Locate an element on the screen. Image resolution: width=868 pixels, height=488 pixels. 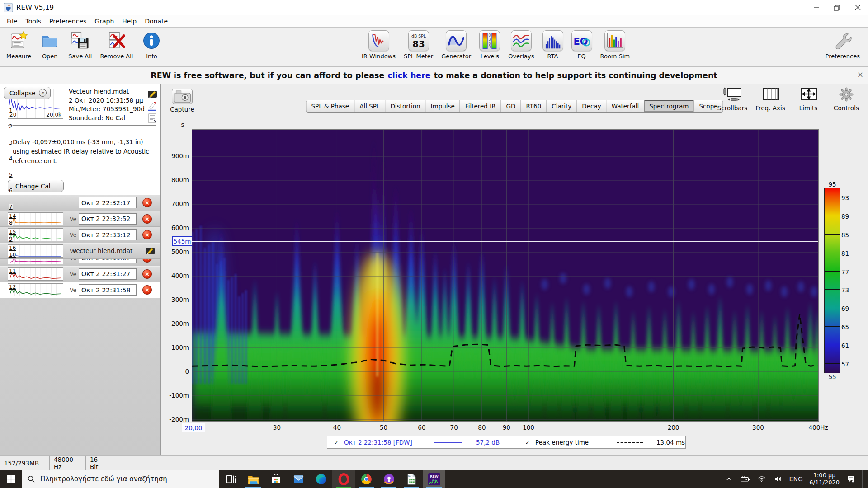
menu-file: File is located at coordinates (12, 21).